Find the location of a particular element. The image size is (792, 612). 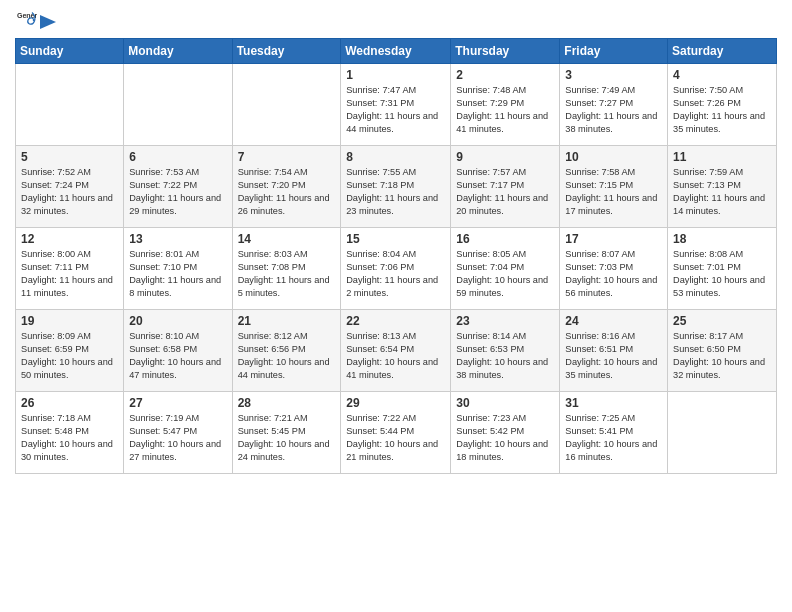

day-info: Sunrise: 7:21 AM Sunset: 5:45 PM Dayligh… is located at coordinates (287, 438).